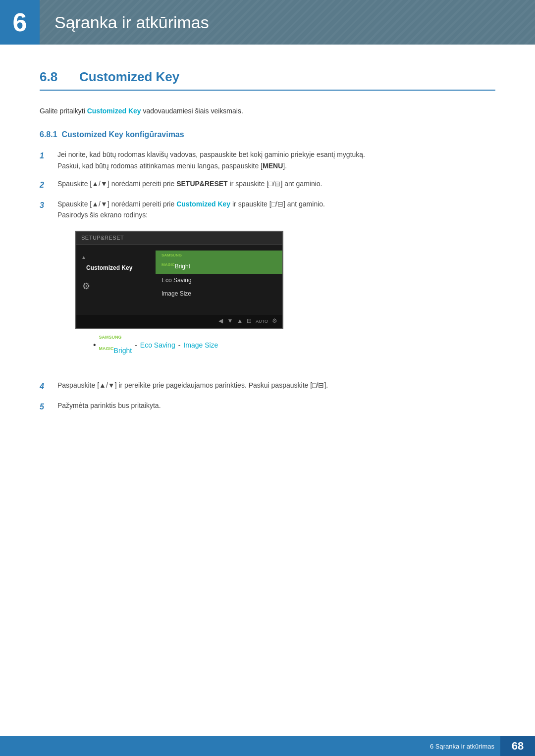 This screenshot has width=535, height=756. Describe the element at coordinates (116, 268) in the screenshot. I see `screen-menu-selected: Customized Key` at that location.